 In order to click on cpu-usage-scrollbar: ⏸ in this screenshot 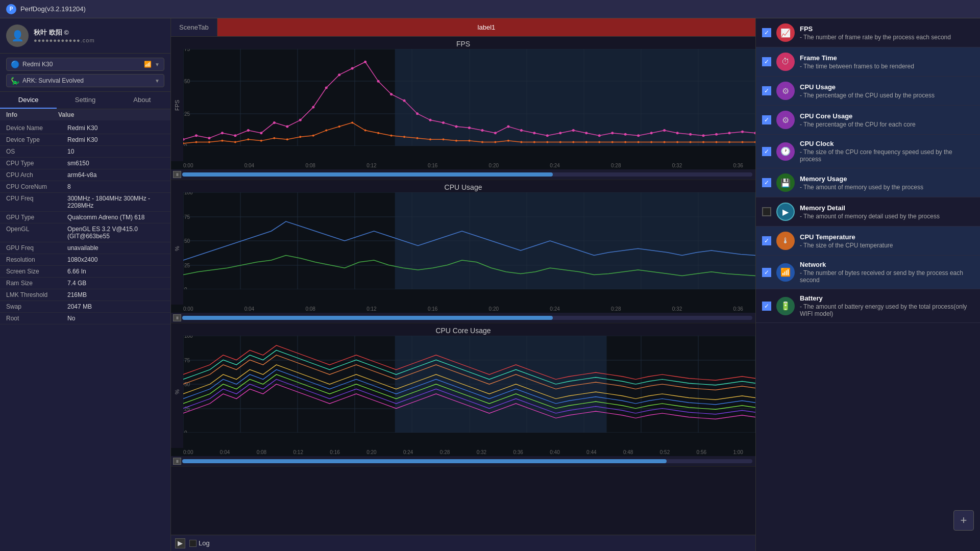, I will do `click(463, 318)`.